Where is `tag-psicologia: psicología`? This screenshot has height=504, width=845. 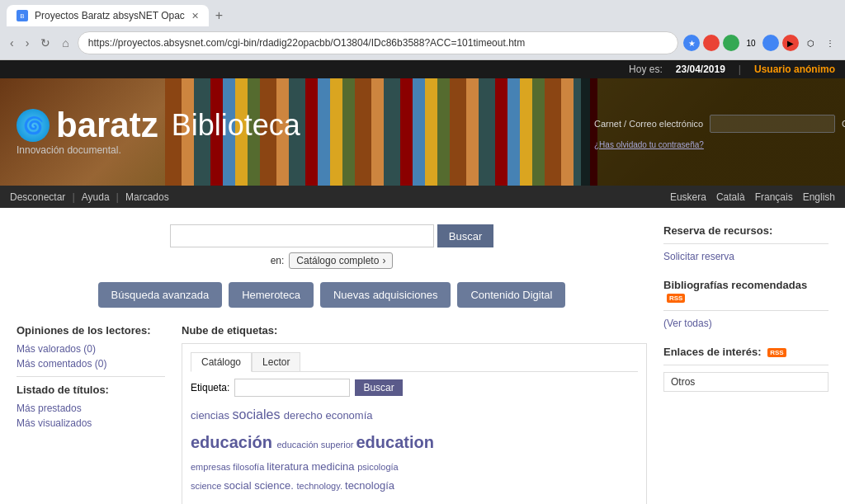 tag-psicologia: psicología is located at coordinates (378, 467).